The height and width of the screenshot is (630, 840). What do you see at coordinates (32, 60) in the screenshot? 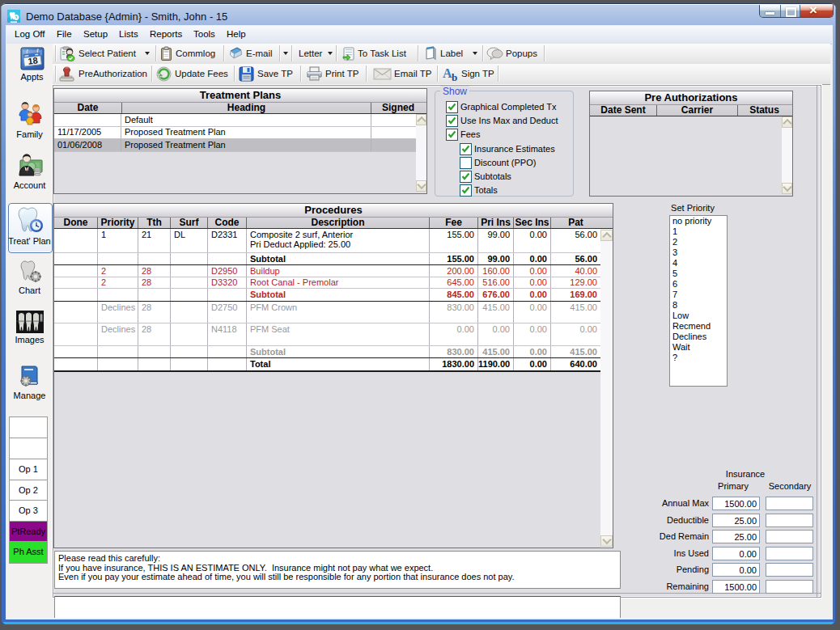
I see `svg-text: 18` at bounding box center [32, 60].